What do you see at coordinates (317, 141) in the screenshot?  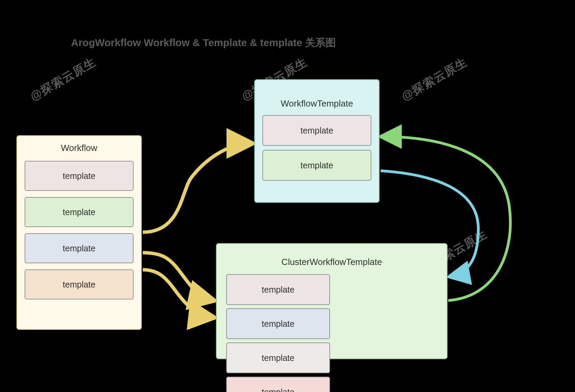 I see `workflowtemplate-box: WorkflowTemplate template template` at bounding box center [317, 141].